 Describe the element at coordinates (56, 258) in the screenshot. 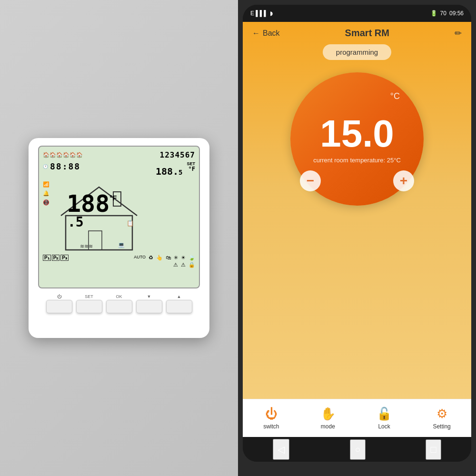

I see `program-labels: P₁ P₂ P₃` at that location.